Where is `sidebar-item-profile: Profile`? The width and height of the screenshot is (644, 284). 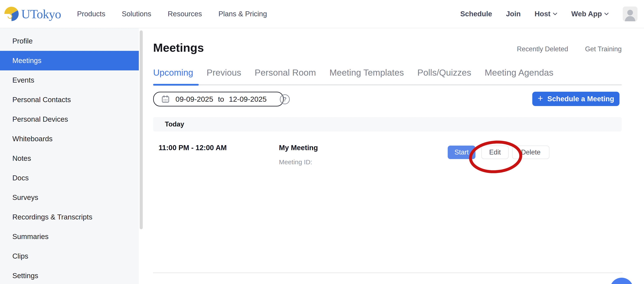 sidebar-item-profile: Profile is located at coordinates (70, 41).